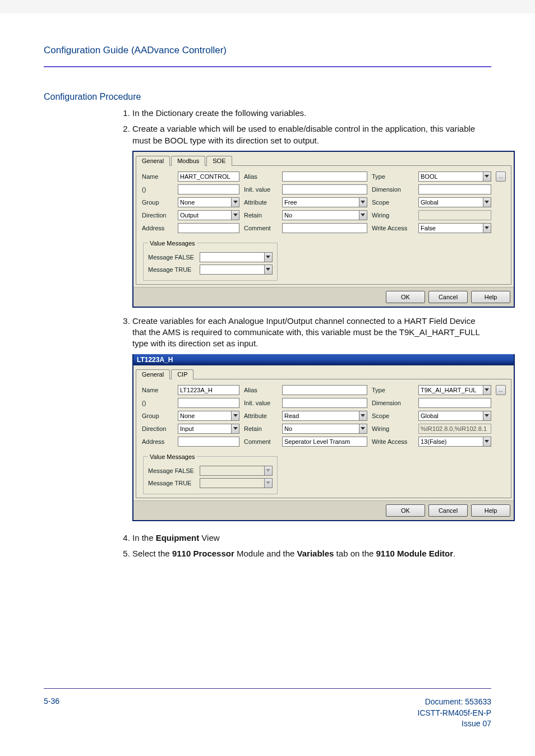 The image size is (535, 756). What do you see at coordinates (182, 374) in the screenshot?
I see `tab-cip: CIP` at bounding box center [182, 374].